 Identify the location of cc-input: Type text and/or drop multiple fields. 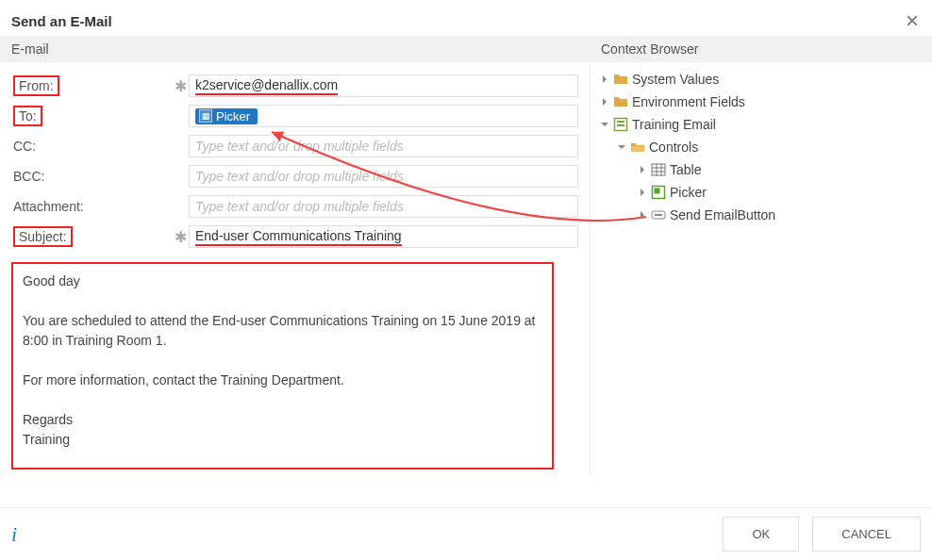
(383, 146).